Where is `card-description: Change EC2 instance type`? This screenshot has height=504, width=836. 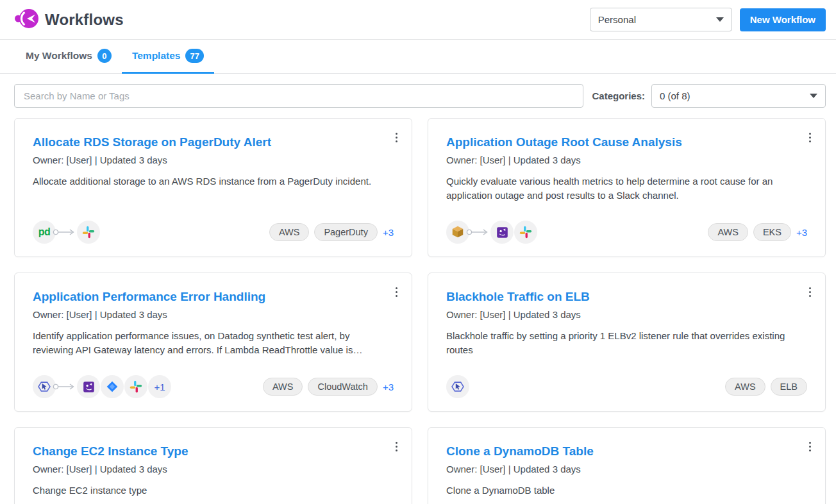 card-description: Change EC2 instance type is located at coordinates (213, 491).